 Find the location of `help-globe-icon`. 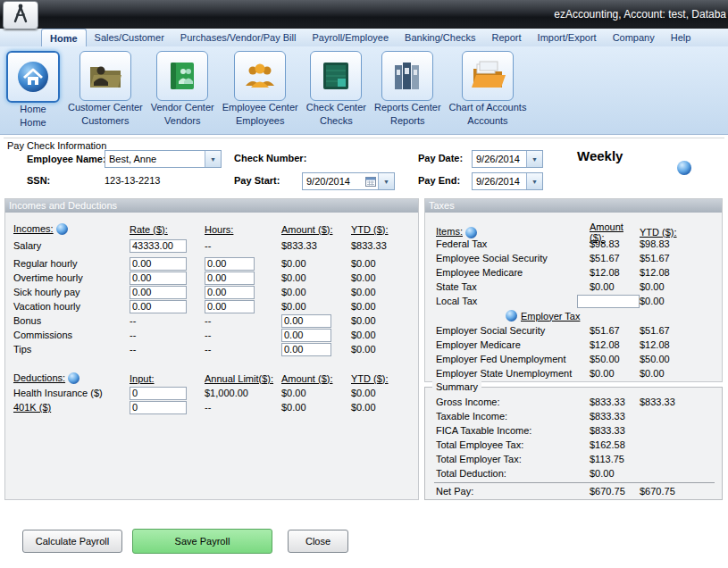

help-globe-icon is located at coordinates (684, 168).